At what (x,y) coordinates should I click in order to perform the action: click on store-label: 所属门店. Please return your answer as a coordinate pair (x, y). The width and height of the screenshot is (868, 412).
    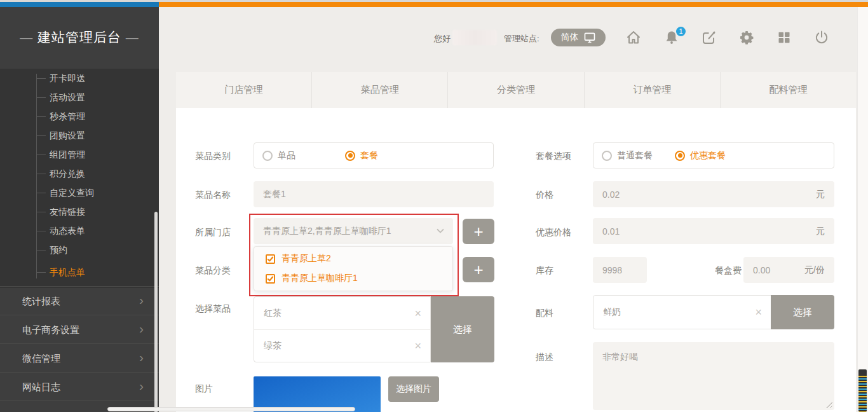
    Looking at the image, I should click on (213, 233).